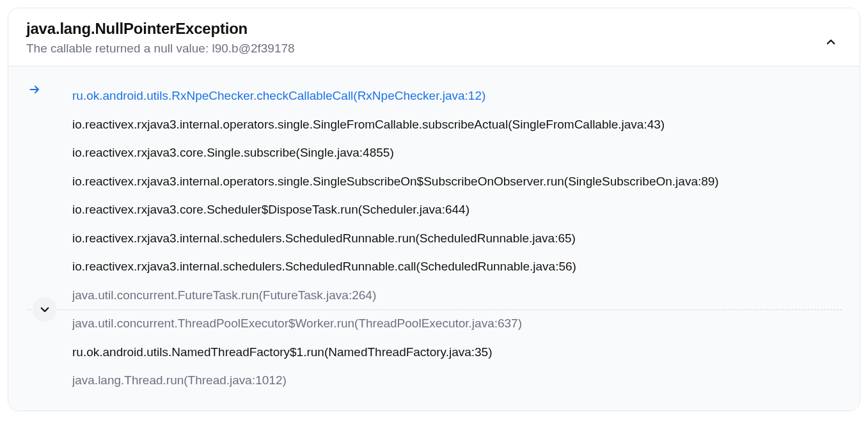  Describe the element at coordinates (45, 309) in the screenshot. I see `expand-frames-button` at that location.